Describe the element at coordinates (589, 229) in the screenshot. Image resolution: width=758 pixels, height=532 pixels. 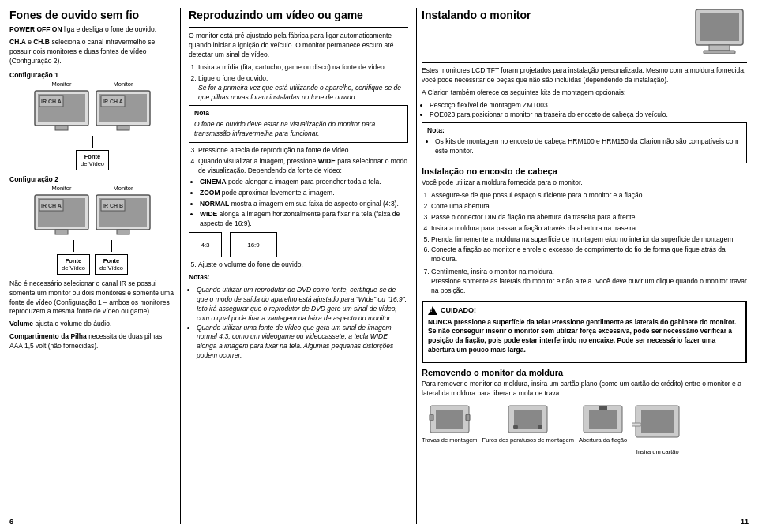
I see `install-step4: Insira a moldura para passar a fiação at…` at that location.